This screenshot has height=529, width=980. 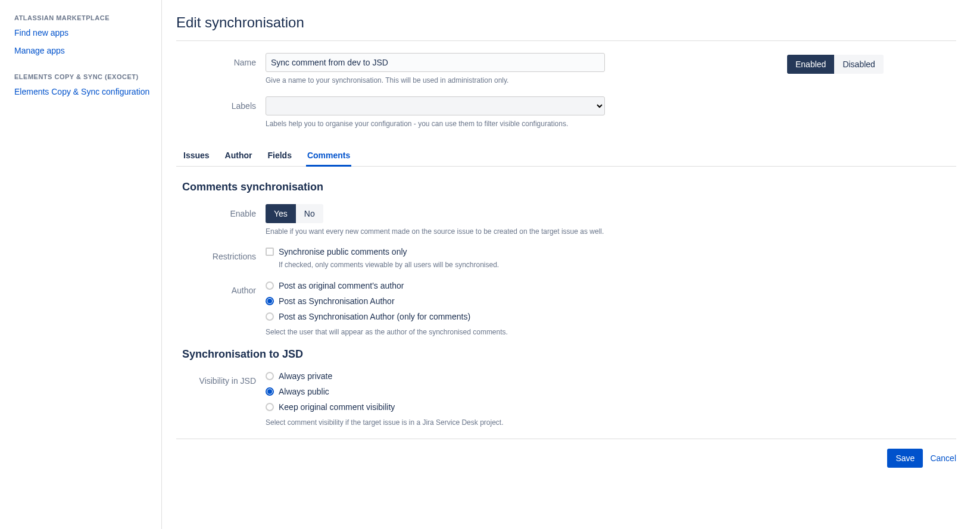 What do you see at coordinates (196, 156) in the screenshot?
I see `tab-issues: Issues` at bounding box center [196, 156].